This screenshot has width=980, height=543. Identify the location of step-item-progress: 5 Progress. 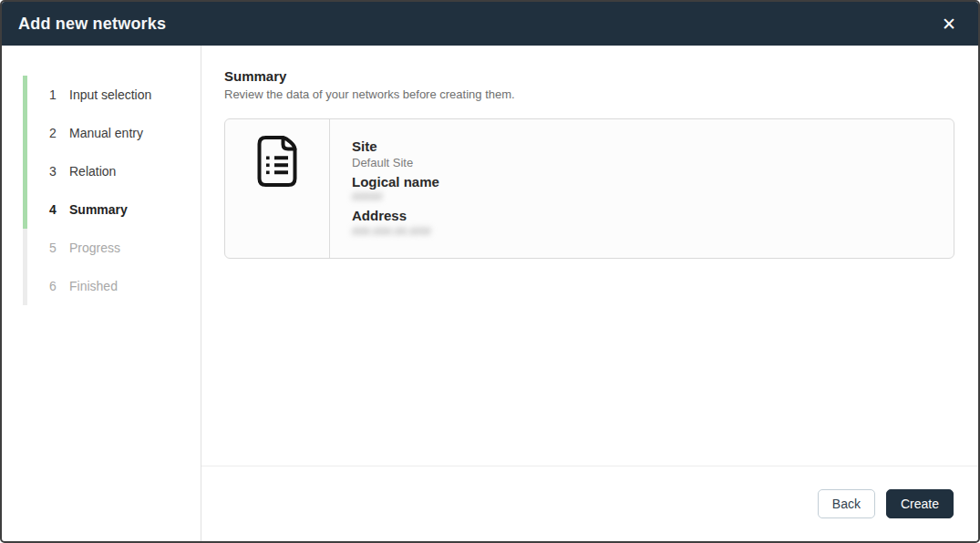
(89, 248).